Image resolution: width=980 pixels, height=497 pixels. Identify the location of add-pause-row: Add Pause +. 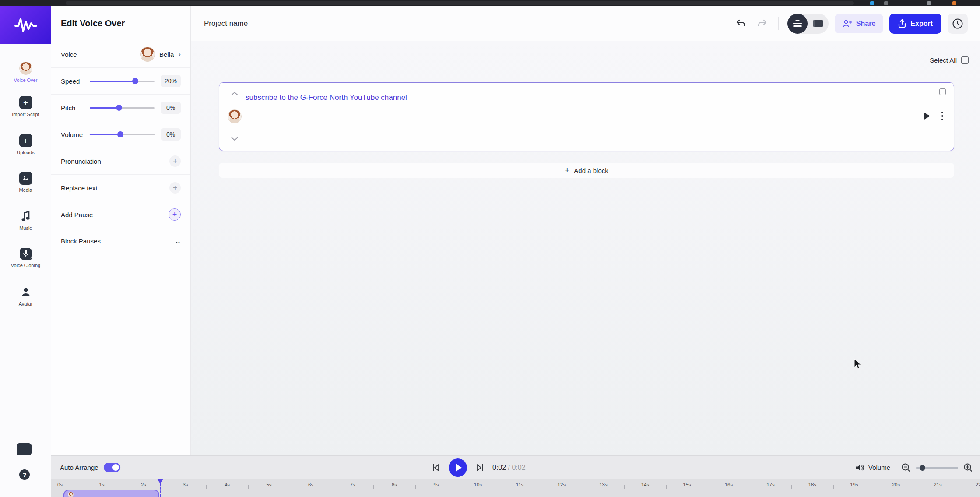
(121, 215).